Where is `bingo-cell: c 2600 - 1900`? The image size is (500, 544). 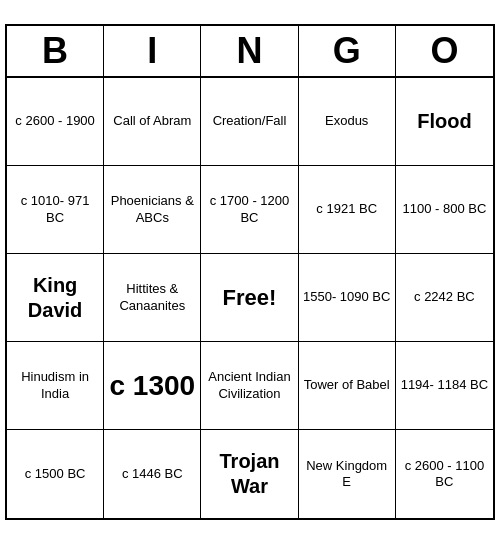 bingo-cell: c 2600 - 1900 is located at coordinates (56, 122).